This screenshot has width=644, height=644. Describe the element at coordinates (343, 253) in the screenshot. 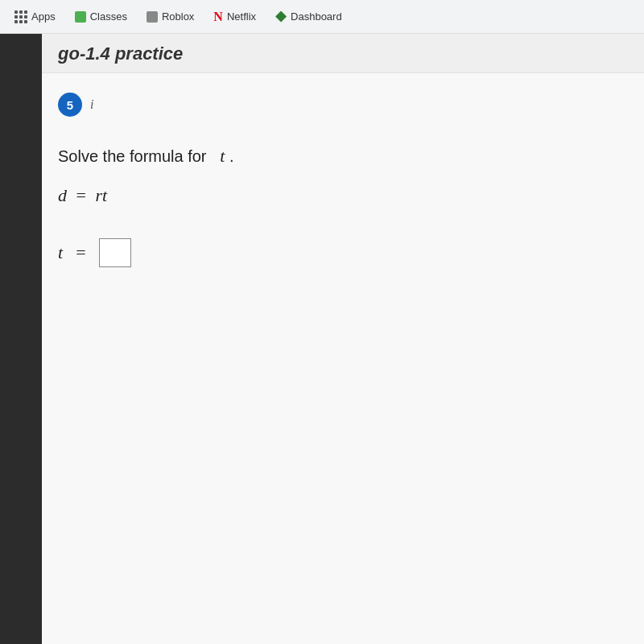

I see `answer-line: t =` at that location.